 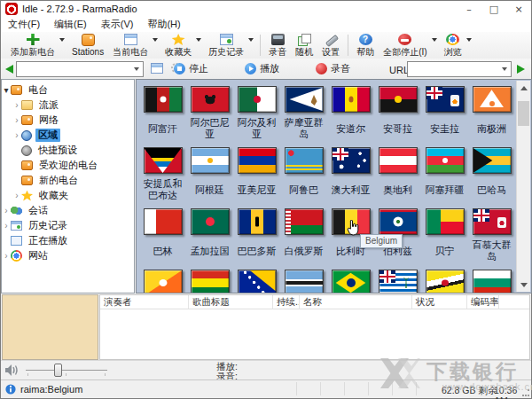 What do you see at coordinates (62, 40) in the screenshot?
I see `add-station-dropdown-icon` at bounding box center [62, 40].